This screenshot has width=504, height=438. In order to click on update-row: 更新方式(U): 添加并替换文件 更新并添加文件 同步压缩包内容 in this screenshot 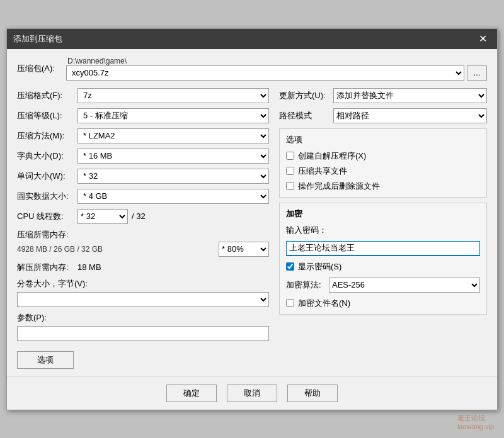, I will do `click(383, 96)`.